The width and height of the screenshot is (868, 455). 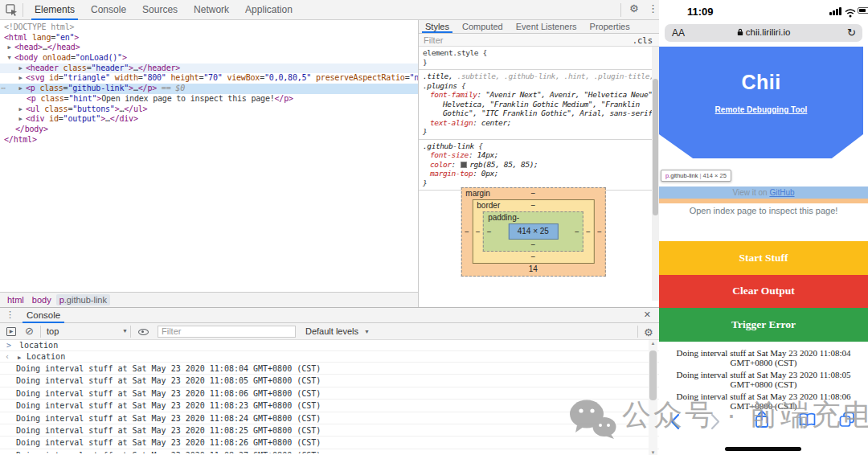 What do you see at coordinates (847, 421) in the screenshot?
I see `tabs-icon` at bounding box center [847, 421].